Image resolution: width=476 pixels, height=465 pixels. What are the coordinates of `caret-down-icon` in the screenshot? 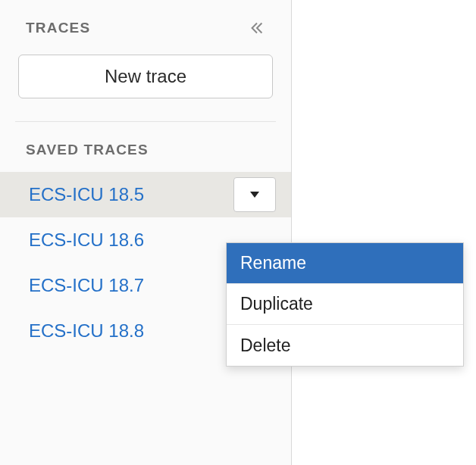 It's located at (255, 195).